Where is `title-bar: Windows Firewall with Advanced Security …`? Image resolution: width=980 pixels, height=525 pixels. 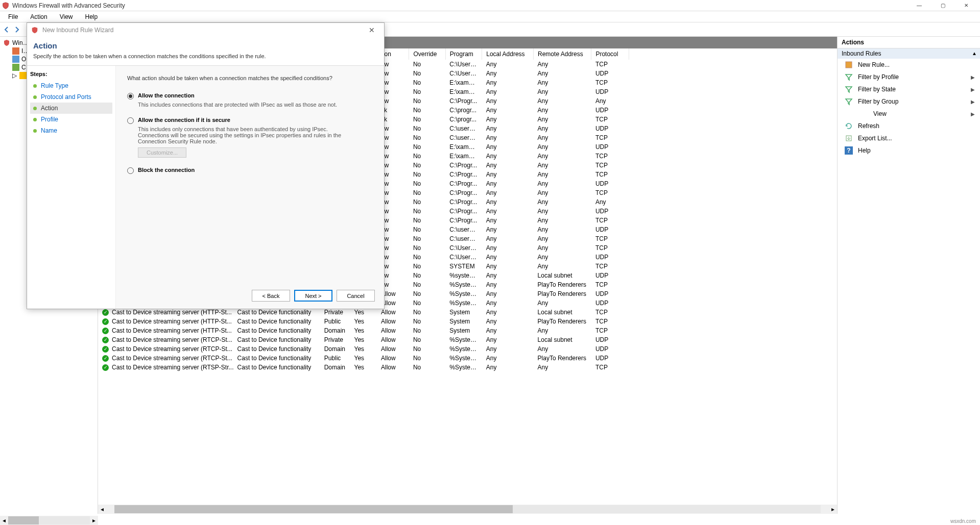
title-bar: Windows Firewall with Advanced Security … is located at coordinates (490, 6).